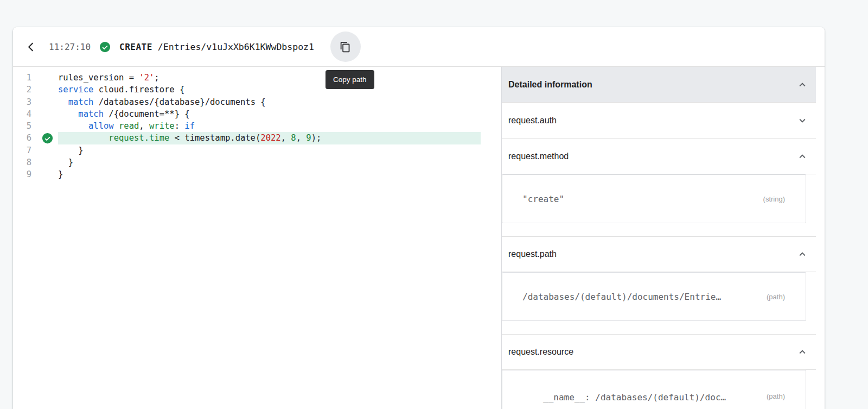 The height and width of the screenshot is (409, 868). What do you see at coordinates (247, 174) in the screenshot?
I see `code-line-9: 9}` at bounding box center [247, 174].